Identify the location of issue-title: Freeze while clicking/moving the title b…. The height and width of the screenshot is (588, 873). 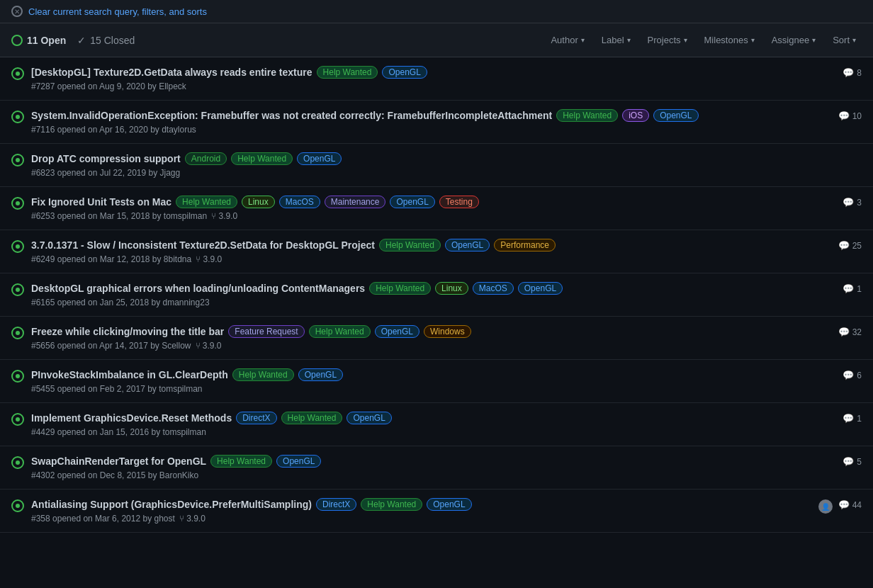
(128, 332).